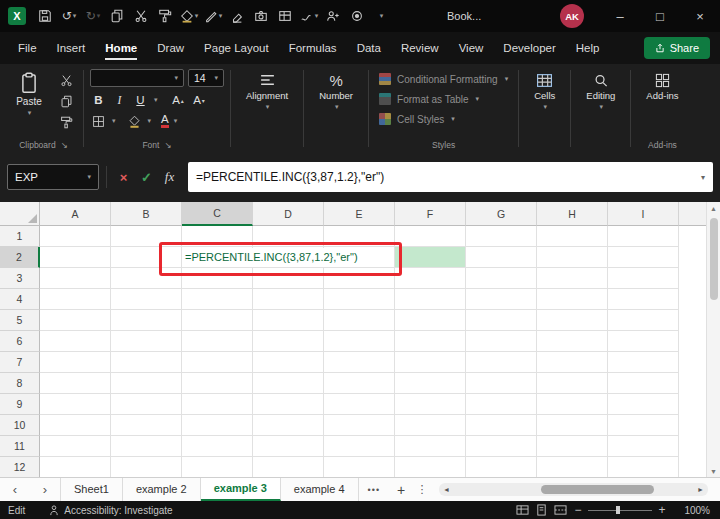 This screenshot has height=519, width=720. I want to click on column-header-h: H, so click(572, 214).